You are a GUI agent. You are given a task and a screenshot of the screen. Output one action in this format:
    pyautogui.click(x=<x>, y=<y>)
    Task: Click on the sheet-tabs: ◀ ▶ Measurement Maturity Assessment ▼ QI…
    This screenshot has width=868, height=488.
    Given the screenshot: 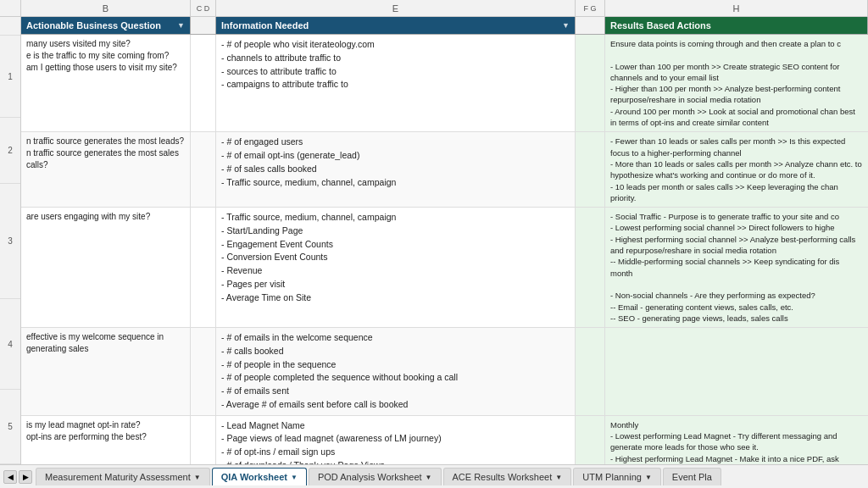 What is the action you would take?
    pyautogui.click(x=434, y=476)
    